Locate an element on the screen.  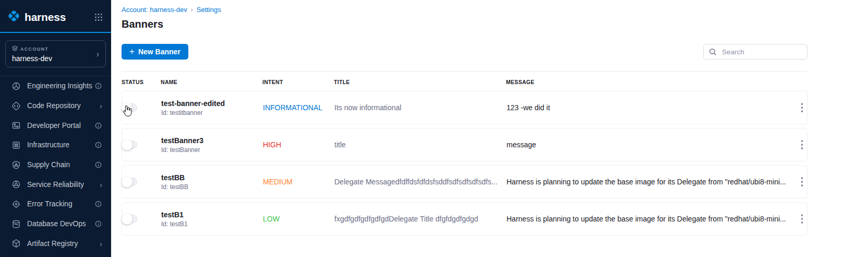
account-label: ACCOUNT is located at coordinates (34, 49).